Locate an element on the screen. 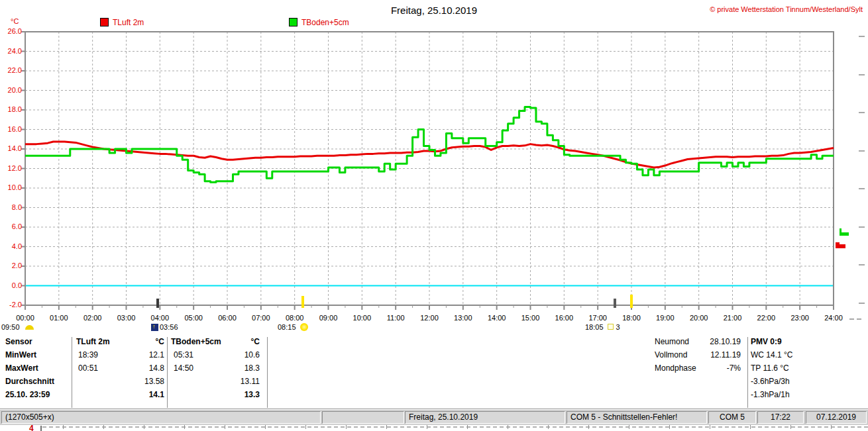 The image size is (868, 431). tluft-avg-value: 13.58 is located at coordinates (132, 381).